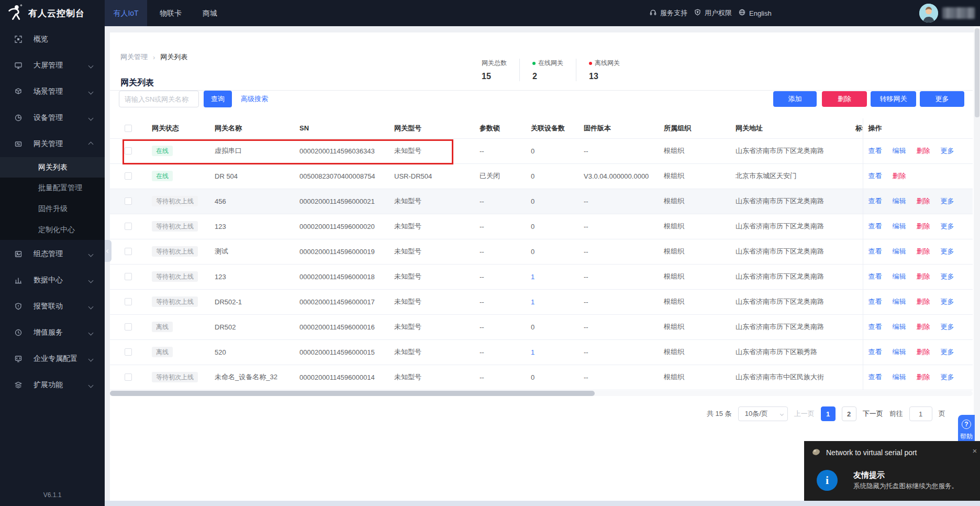 This screenshot has height=506, width=980. Describe the element at coordinates (18, 65) in the screenshot. I see `screen-icon` at that location.